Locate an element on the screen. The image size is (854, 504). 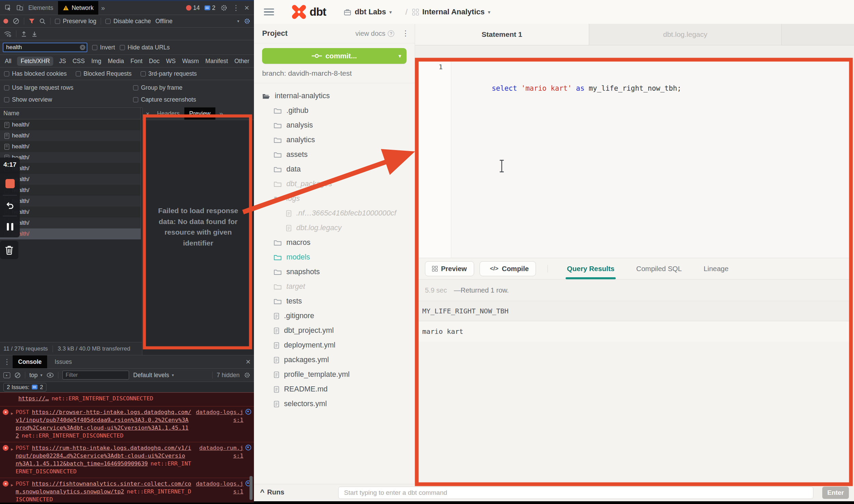
type-filter: JS is located at coordinates (62, 61).